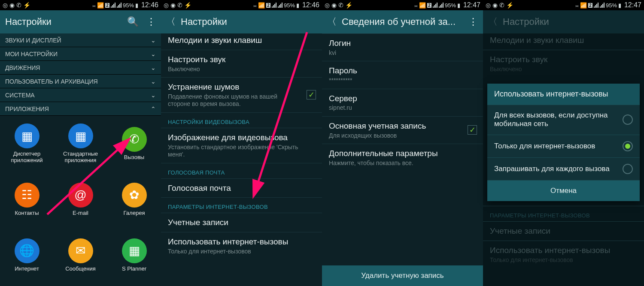  Describe the element at coordinates (403, 154) in the screenshot. I see `row-title: Дополнительные параметры` at that location.